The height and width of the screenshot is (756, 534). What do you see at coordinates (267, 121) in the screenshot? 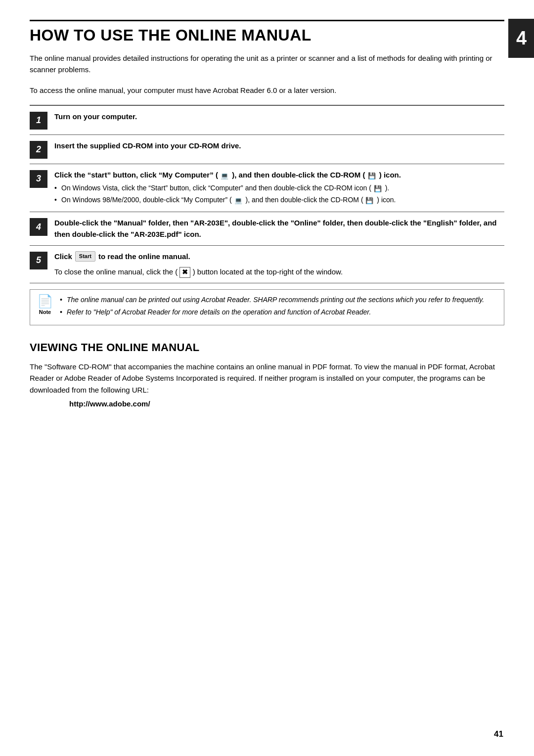
I see `step-1: 1 Turn on your computer.` at bounding box center [267, 121].